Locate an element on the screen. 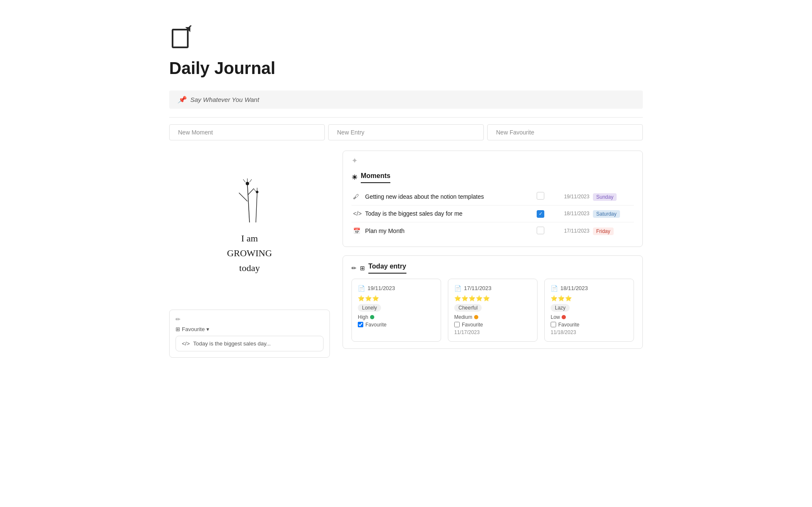 The width and height of the screenshot is (812, 507). page-icon is located at coordinates (406, 39).